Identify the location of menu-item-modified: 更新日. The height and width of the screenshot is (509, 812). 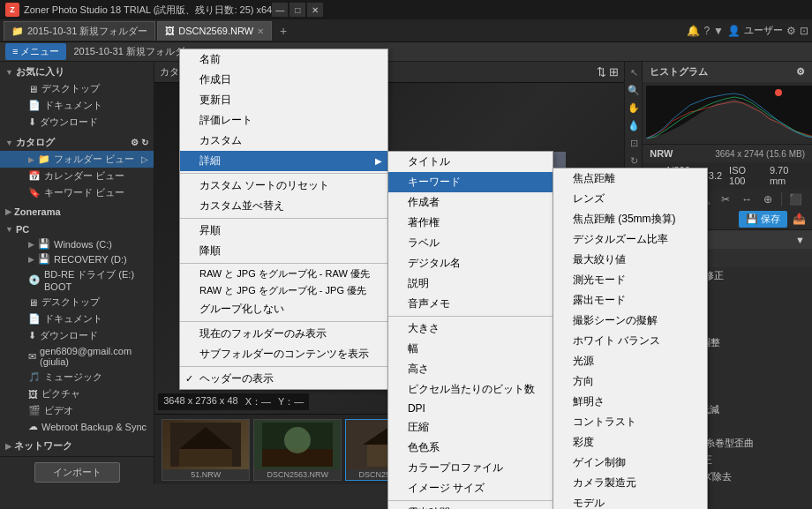
(284, 101).